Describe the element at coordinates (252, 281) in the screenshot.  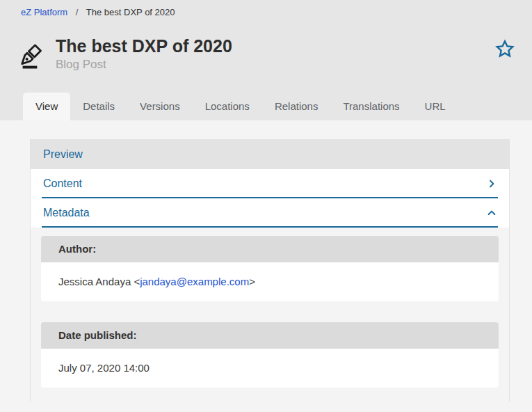
I see `author-value-suffix: >` at that location.